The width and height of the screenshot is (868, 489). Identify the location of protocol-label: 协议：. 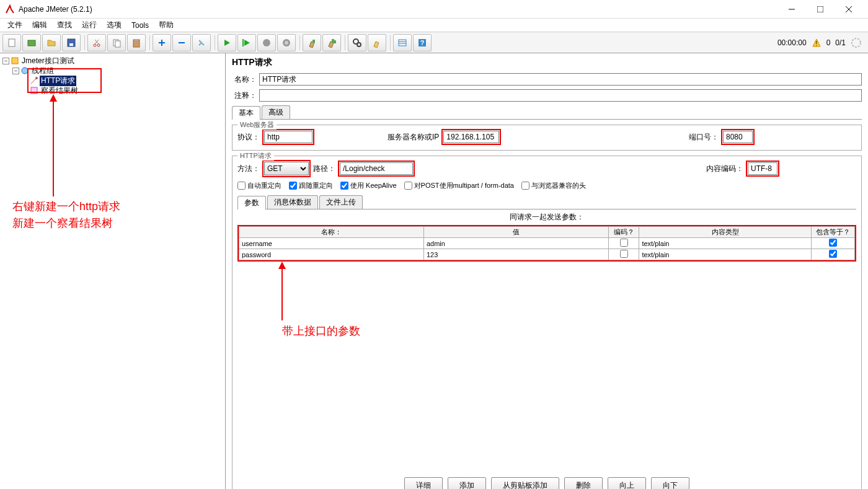
(249, 138).